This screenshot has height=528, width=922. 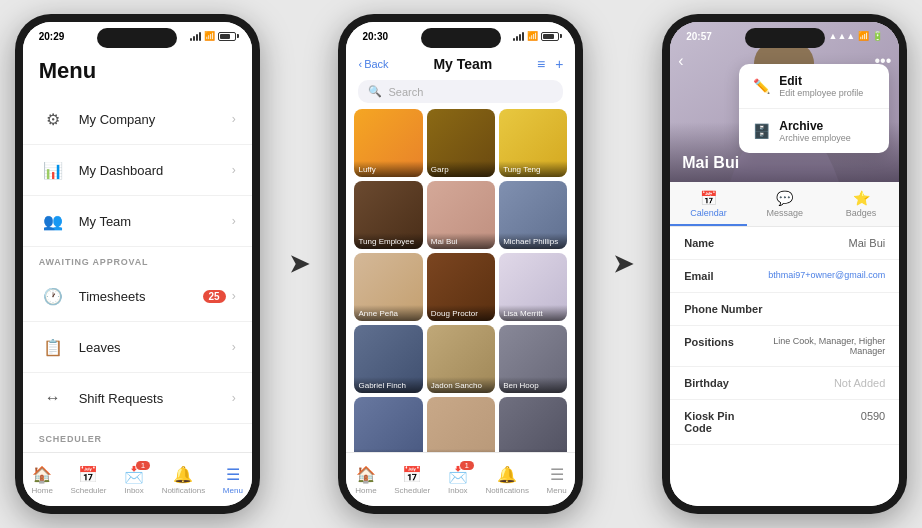 What do you see at coordinates (824, 275) in the screenshot?
I see `email-field-value: bthmai97+owner@gmail.com` at bounding box center [824, 275].